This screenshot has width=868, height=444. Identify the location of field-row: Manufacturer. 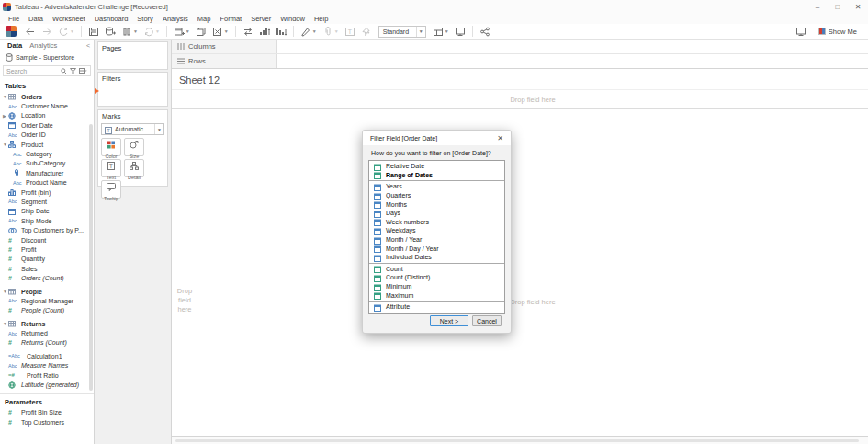
(47, 173).